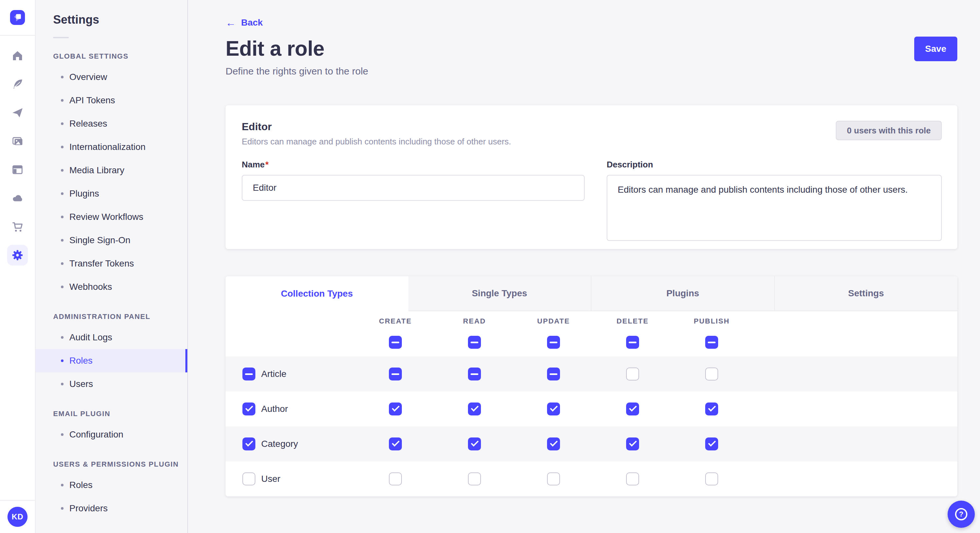 The height and width of the screenshot is (533, 980). Describe the element at coordinates (554, 342) in the screenshot. I see `select-all-checkbox-update` at that location.